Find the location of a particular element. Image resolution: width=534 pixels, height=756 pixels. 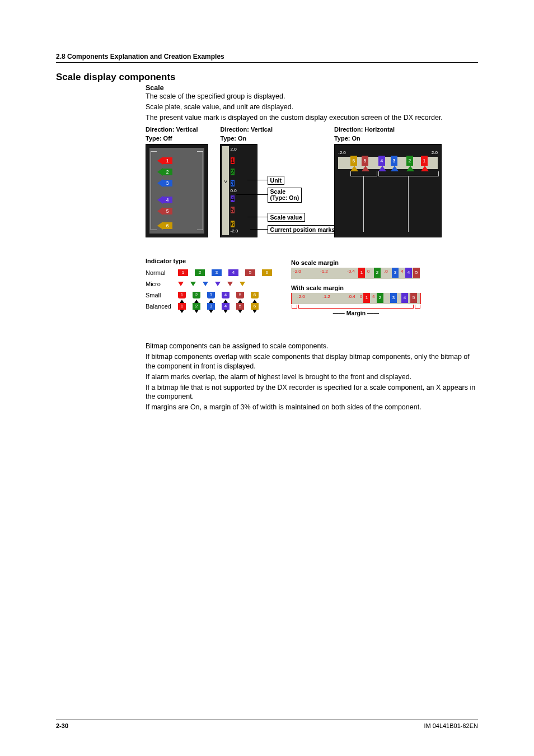

no-margin-marker-2: 2 is located at coordinates (377, 273).